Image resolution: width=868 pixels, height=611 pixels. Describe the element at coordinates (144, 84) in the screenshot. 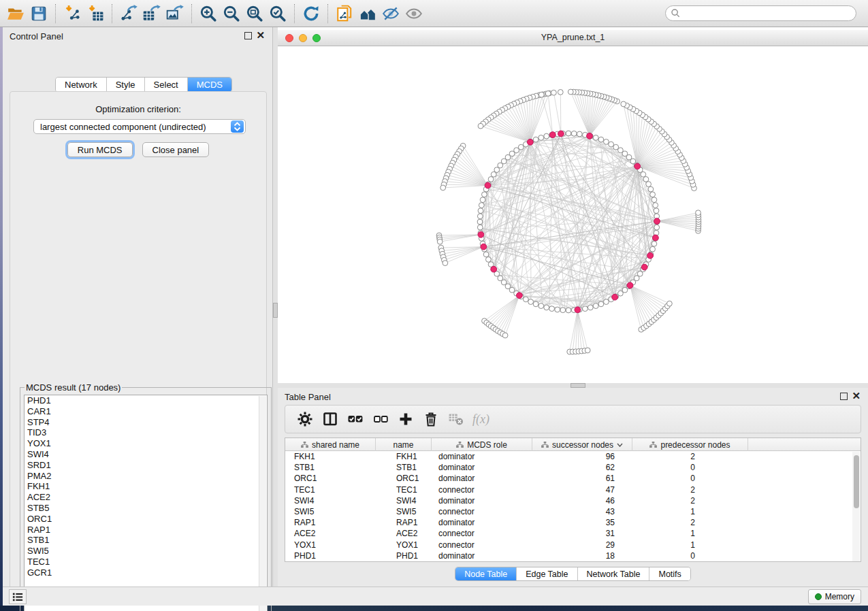

I see `control-panel-tabs: NetworkStyleSelectMCDS` at that location.